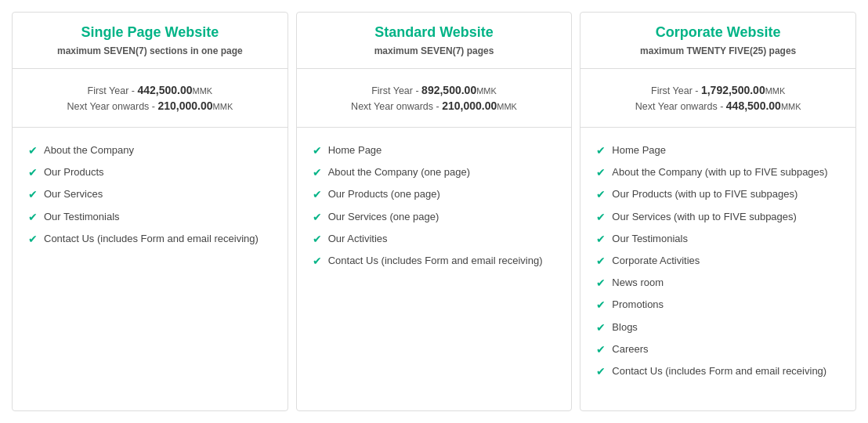  What do you see at coordinates (434, 172) in the screenshot?
I see `list-item: ✔About the Company (one page)` at bounding box center [434, 172].